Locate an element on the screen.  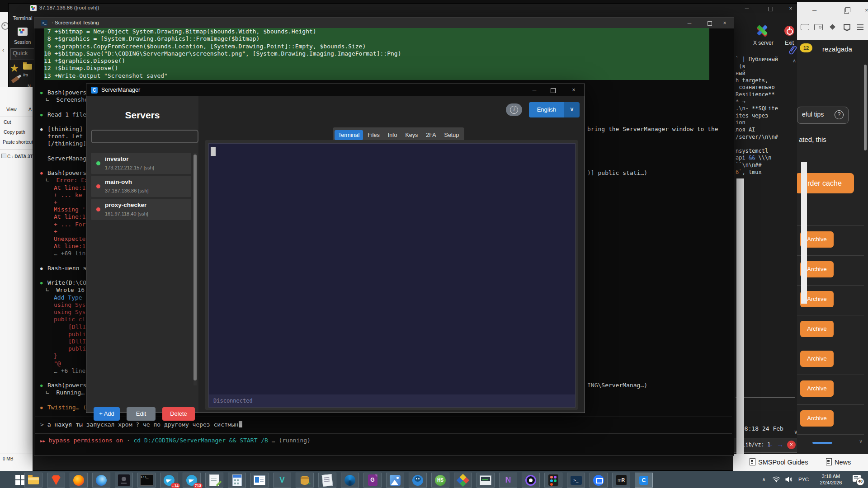
taskbar-icon-notes is located at coordinates (327, 480).